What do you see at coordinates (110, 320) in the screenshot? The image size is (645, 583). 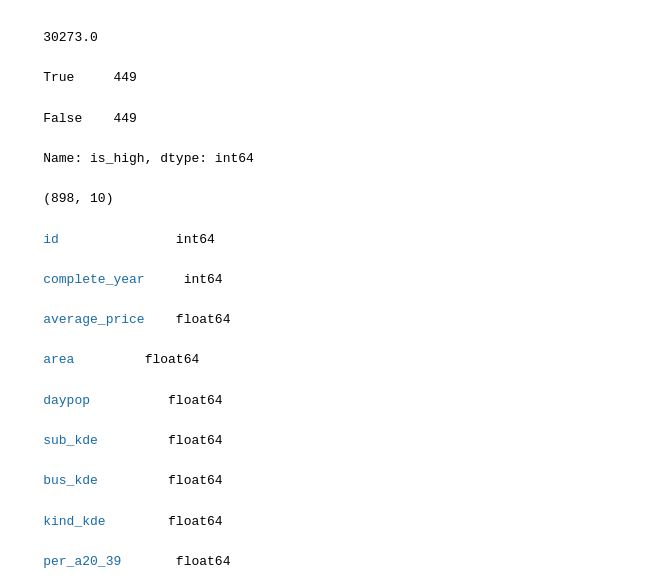 I see `col-average-price: average_price` at bounding box center [110, 320].